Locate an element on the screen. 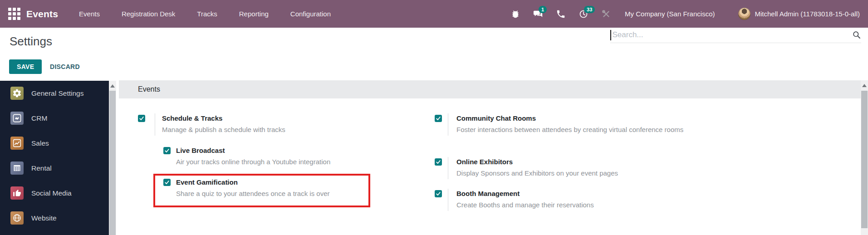  setting-label: Schedule & Tracks is located at coordinates (224, 118).